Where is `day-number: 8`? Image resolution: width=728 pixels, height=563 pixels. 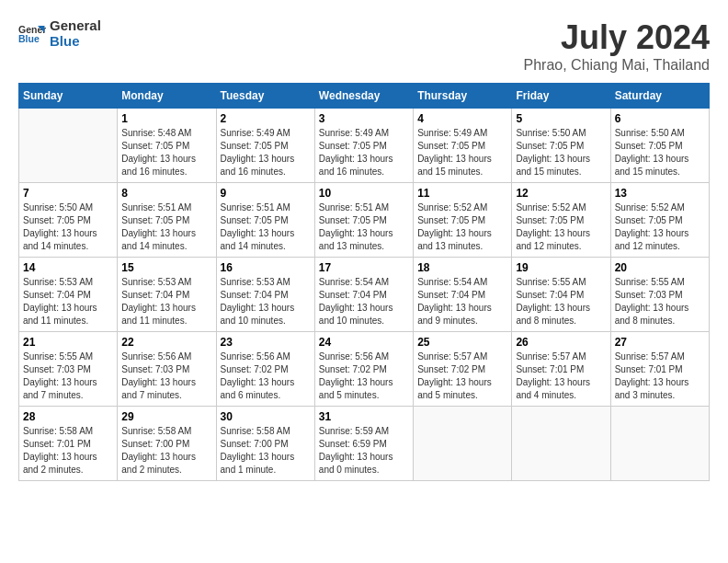 day-number: 8 is located at coordinates (166, 193).